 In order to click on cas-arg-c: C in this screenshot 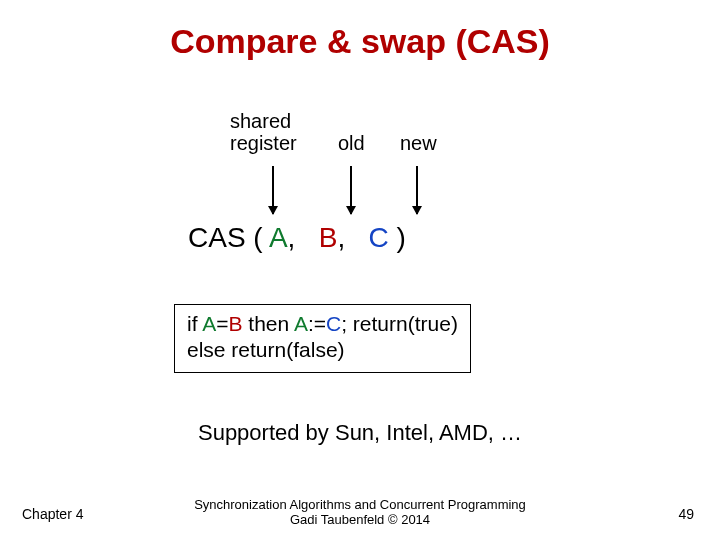, I will do `click(379, 238)`.